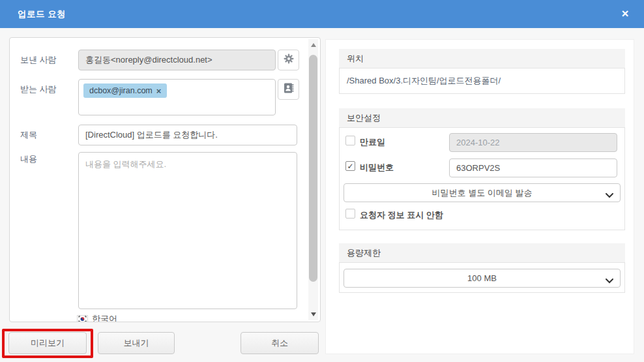 The image size is (644, 362). What do you see at coordinates (82, 318) in the screenshot?
I see `korea-flag-icon` at bounding box center [82, 318].